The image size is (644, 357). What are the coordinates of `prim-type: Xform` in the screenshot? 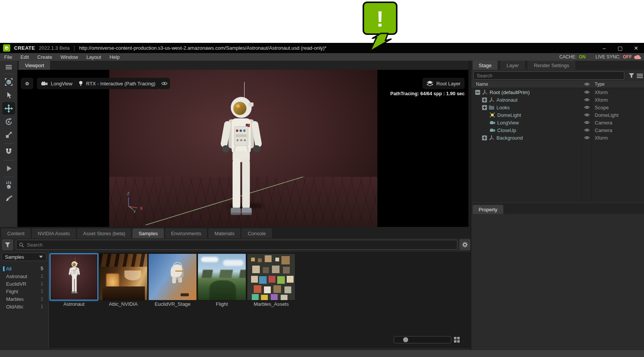 It's located at (602, 100).